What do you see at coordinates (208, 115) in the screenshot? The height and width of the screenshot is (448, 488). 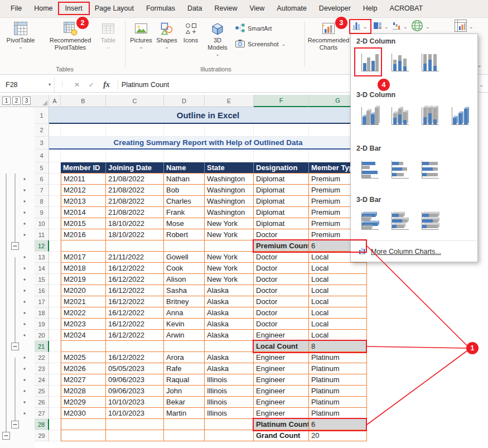 I see `title-band: Outline in Excel` at bounding box center [208, 115].